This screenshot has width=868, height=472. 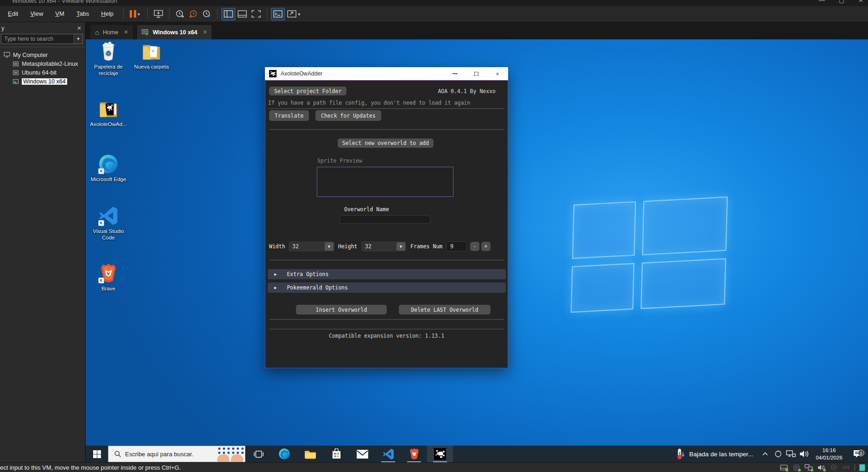 What do you see at coordinates (82, 14) in the screenshot?
I see `menu-tabs: Tabs` at bounding box center [82, 14].